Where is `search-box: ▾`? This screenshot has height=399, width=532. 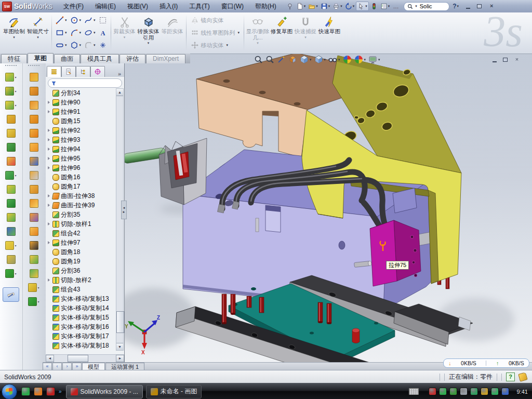
search-box: ▾ is located at coordinates (427, 6).